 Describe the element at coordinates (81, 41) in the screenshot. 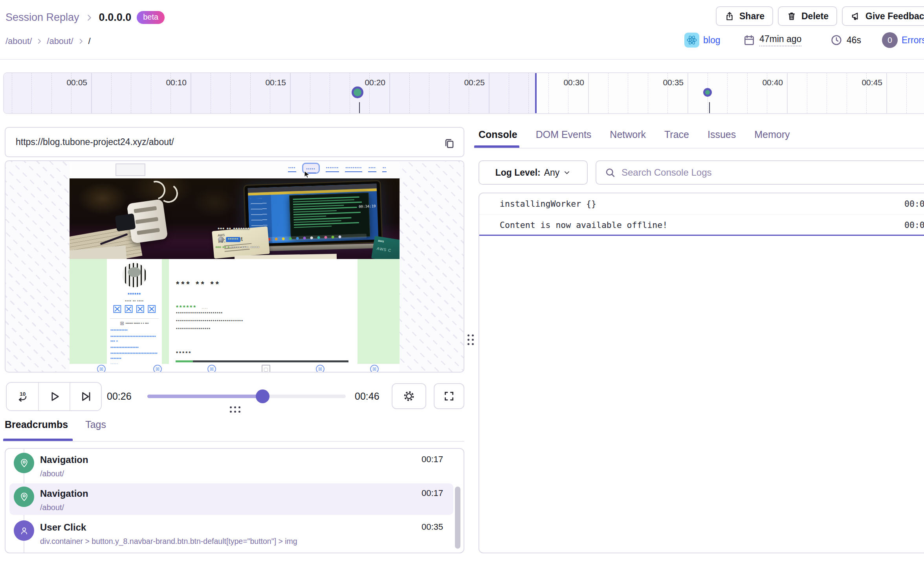

I see `chevron-right-icon` at that location.